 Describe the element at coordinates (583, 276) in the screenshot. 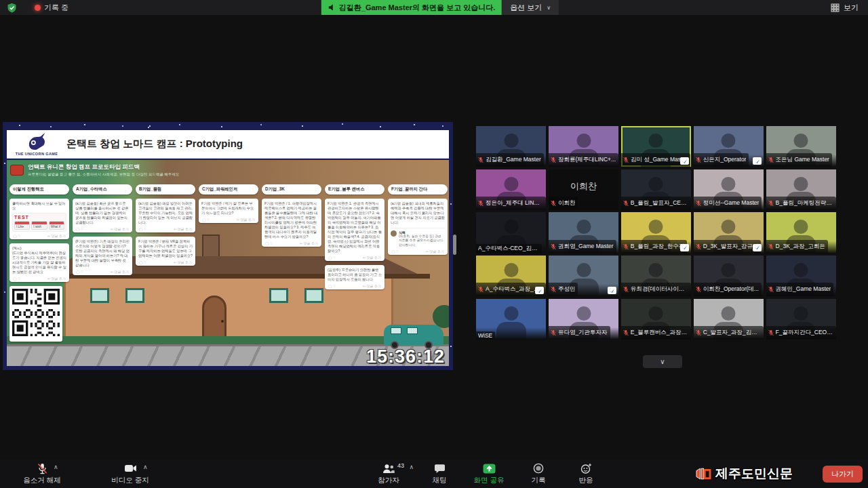

I see `participant-tile: 주성민` at that location.